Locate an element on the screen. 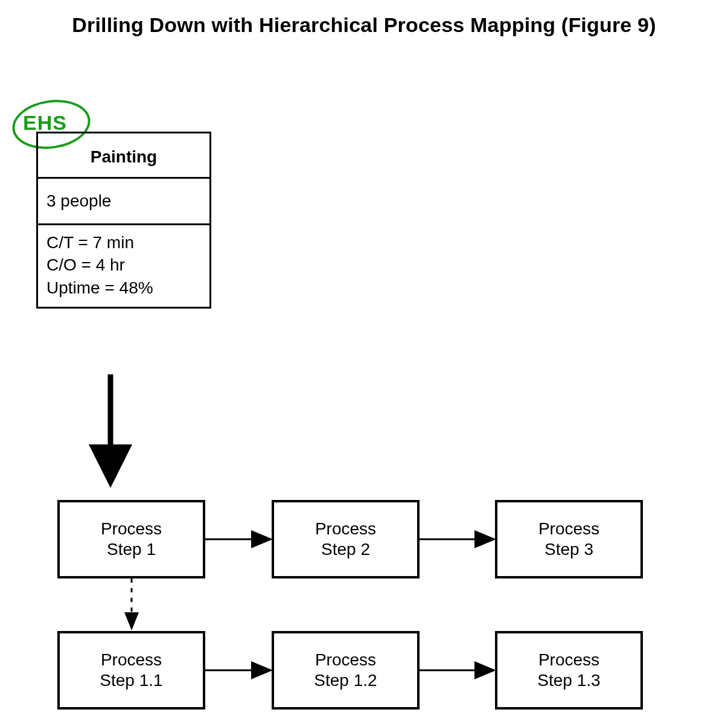 The image size is (728, 724). process-step-label: Process Step 3 is located at coordinates (569, 539).